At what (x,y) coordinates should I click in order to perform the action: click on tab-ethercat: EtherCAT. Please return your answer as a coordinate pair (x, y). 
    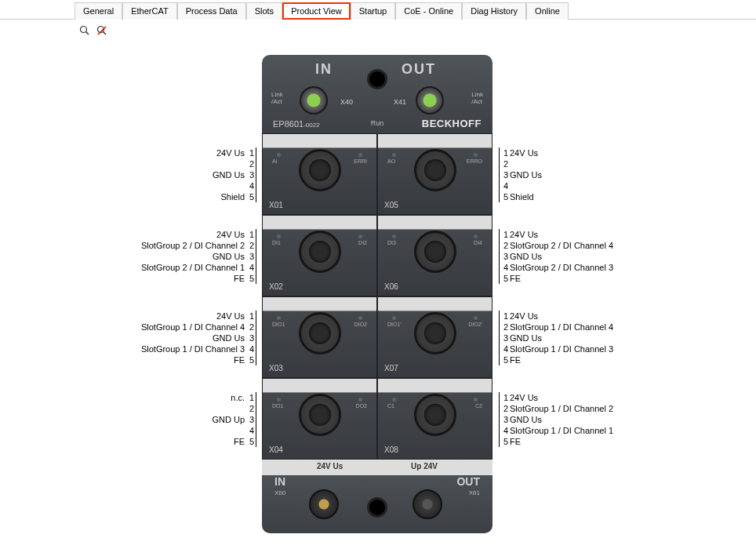
    Looking at the image, I should click on (149, 11).